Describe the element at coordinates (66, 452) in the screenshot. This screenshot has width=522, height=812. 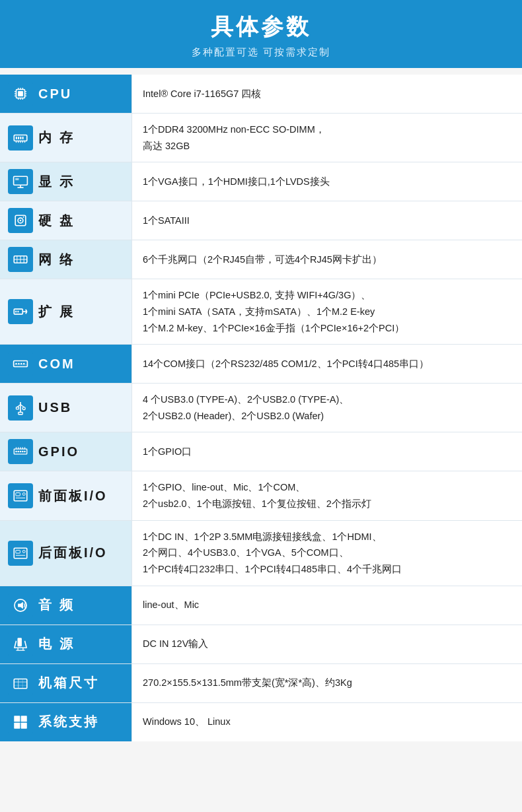
I see `spec-label-gpio: GPIO` at that location.